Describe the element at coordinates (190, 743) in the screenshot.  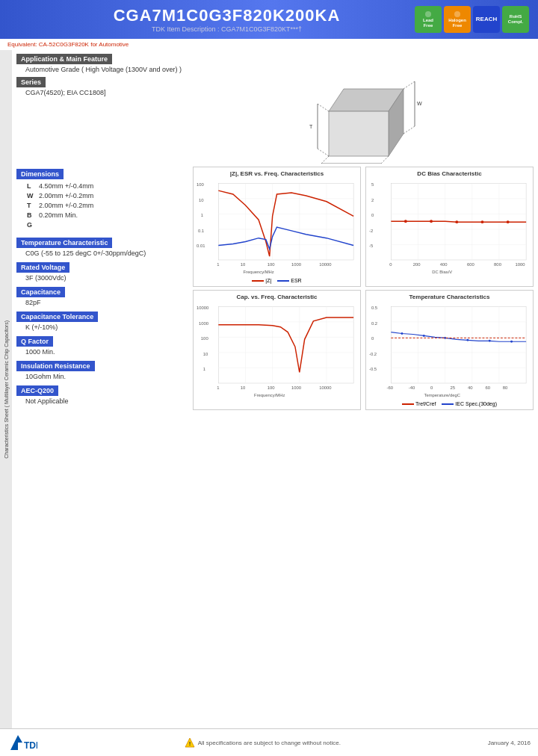
I see `warning-icon: !` at that location.